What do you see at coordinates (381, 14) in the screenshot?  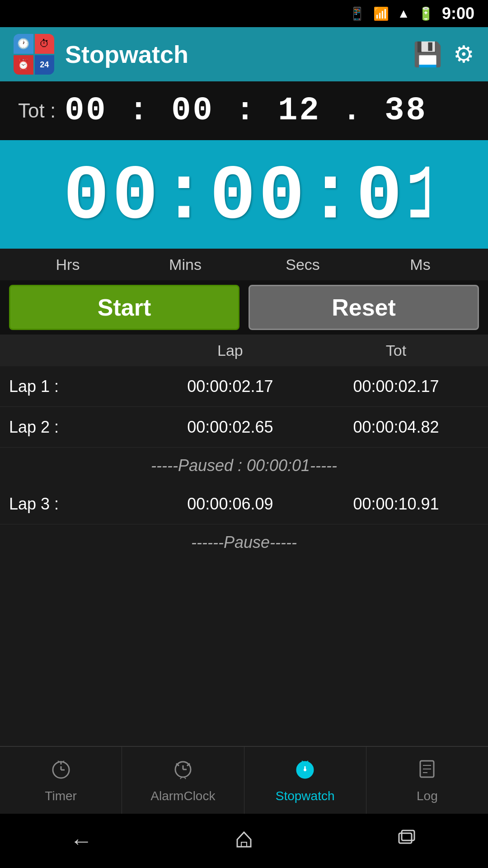 I see `wifi-icon: 📶` at bounding box center [381, 14].